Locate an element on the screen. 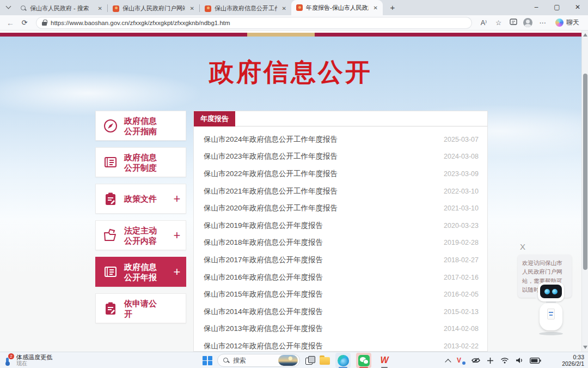  volume-icon is located at coordinates (519, 360).